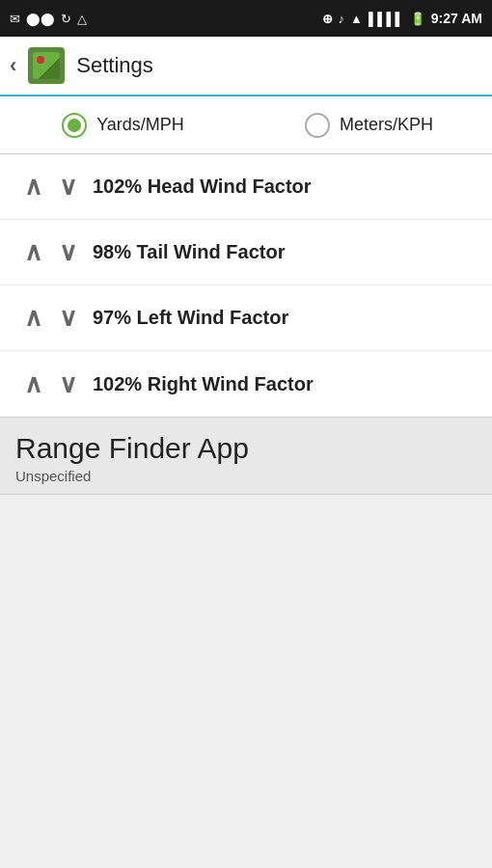  What do you see at coordinates (246, 384) in the screenshot?
I see `wind-row: 102% Right Wind Factor` at bounding box center [246, 384].